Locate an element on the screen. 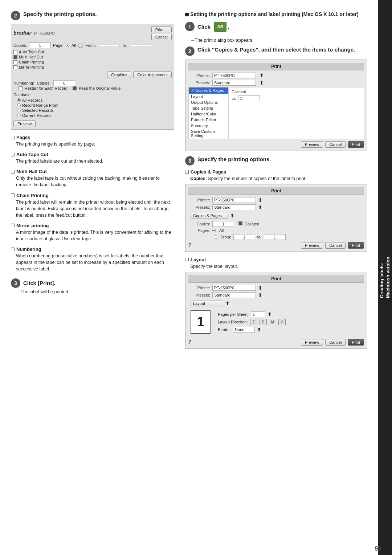 The image size is (392, 555). dialog2-section-dropdown: Copies & Pages is located at coordinates (209, 216).